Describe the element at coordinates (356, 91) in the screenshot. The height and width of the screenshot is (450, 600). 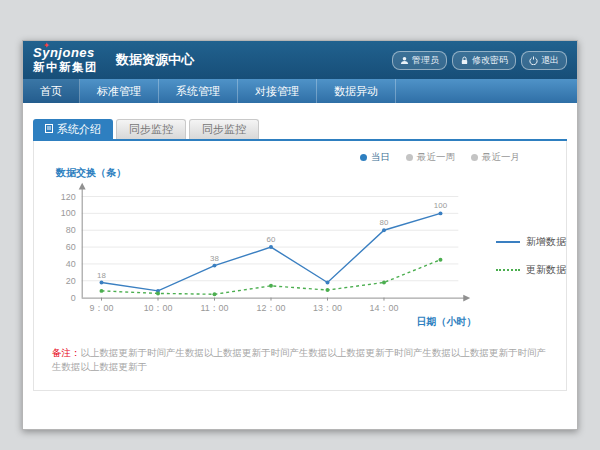
I see `nav-item-data-change: 数据异动` at that location.